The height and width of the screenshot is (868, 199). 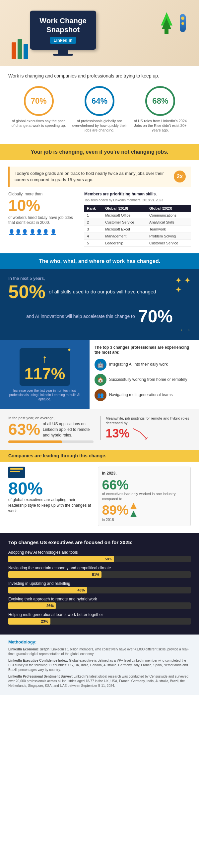 I want to click on top3-item-ai: 🤖 Integrating AI into their daily work, so click(x=144, y=365).